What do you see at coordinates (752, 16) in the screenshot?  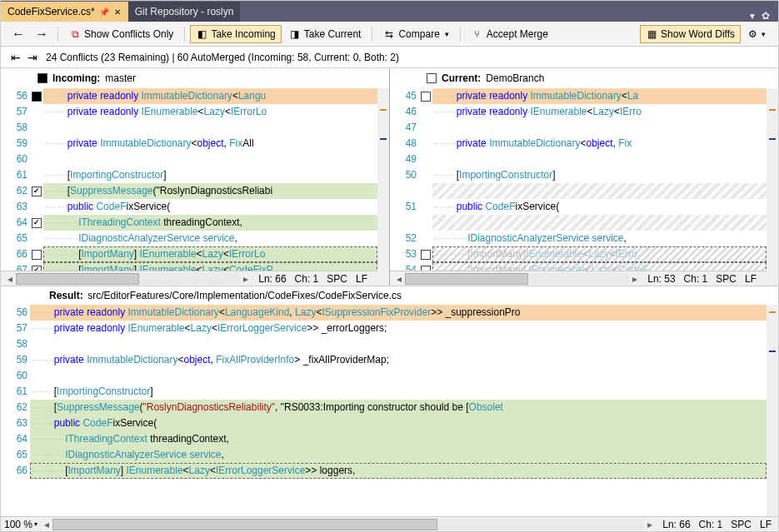 I see `chevron-down-icon: ▾` at bounding box center [752, 16].